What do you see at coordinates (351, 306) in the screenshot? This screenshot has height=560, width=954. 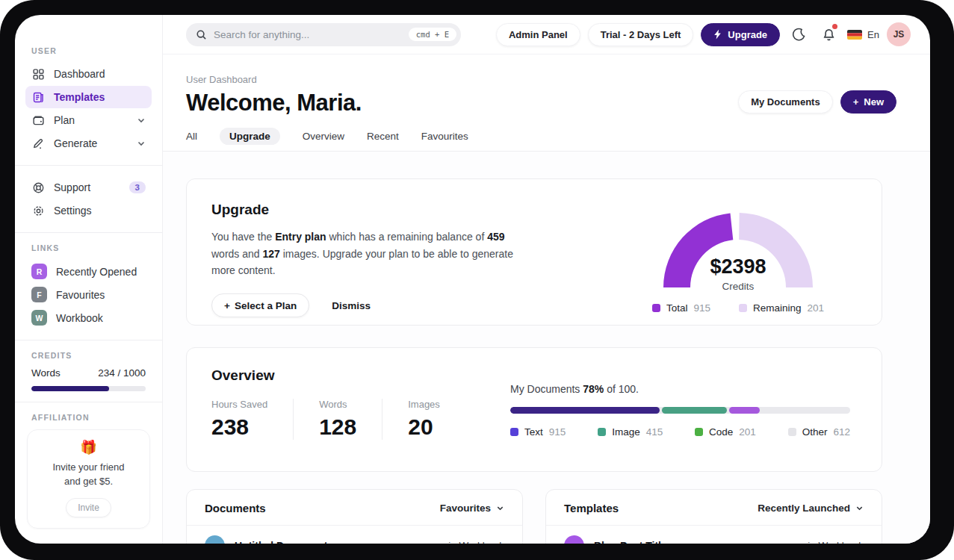 I see `dismiss-button: Dismiss` at bounding box center [351, 306].